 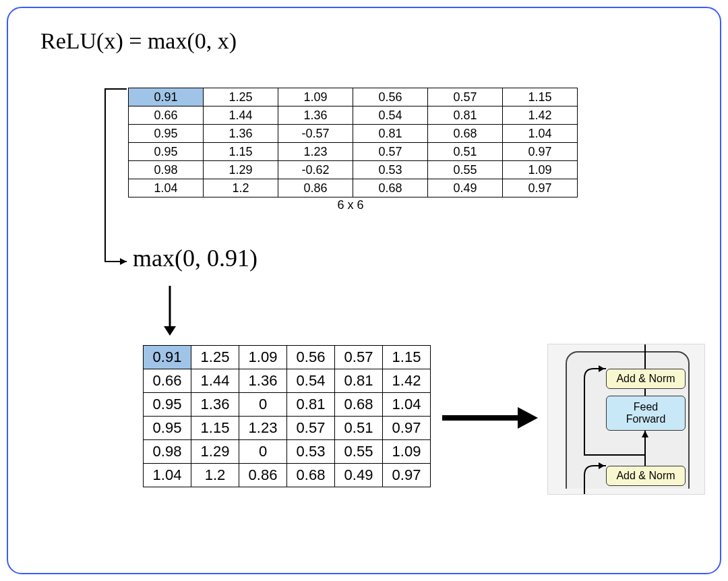 What do you see at coordinates (646, 476) in the screenshot?
I see `add-norm-block-bottom: Add & Norm` at bounding box center [646, 476].